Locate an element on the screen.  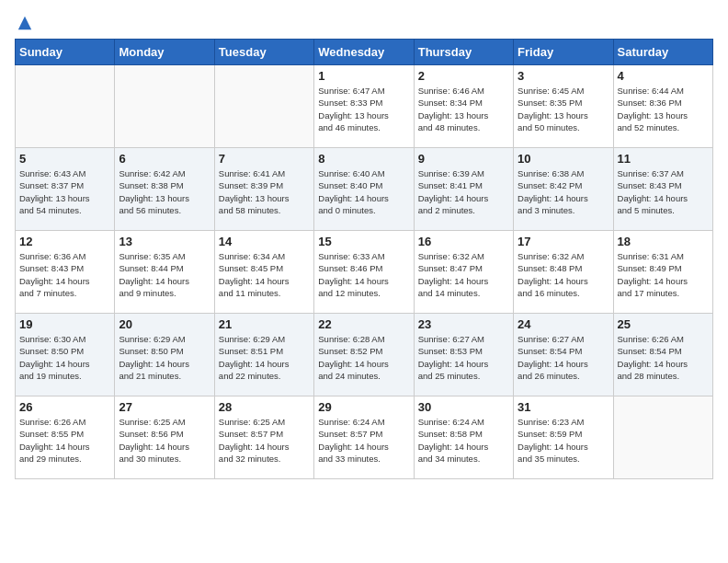
day-info: Sunrise: 6:35 AM Sunset: 8:44 PM Dayligh… is located at coordinates (164, 274).